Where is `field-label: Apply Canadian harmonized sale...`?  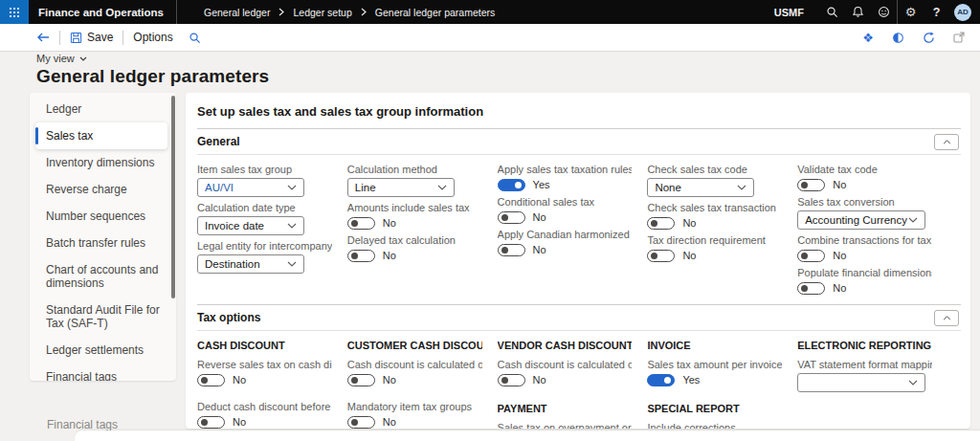 field-label: Apply Canadian harmonized sale... is located at coordinates (565, 235).